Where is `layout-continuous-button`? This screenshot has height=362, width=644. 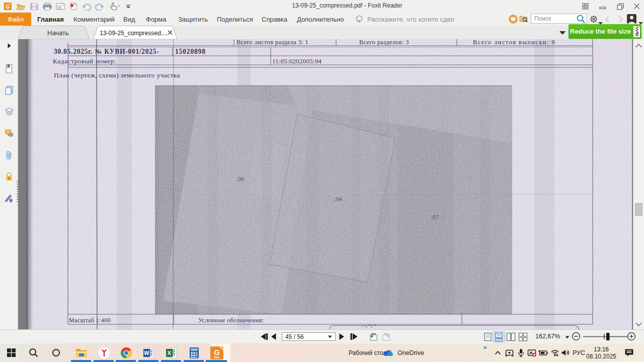 layout-continuous-button is located at coordinates (499, 337).